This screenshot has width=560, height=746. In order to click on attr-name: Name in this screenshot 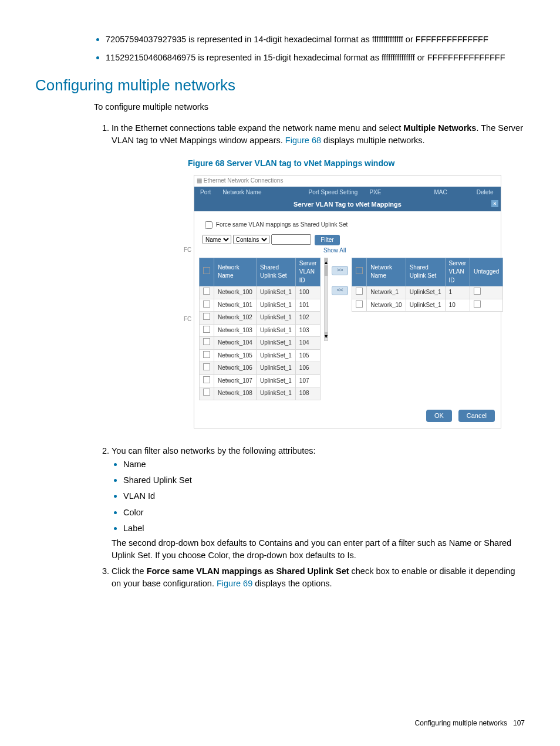, I will do `click(324, 464)`.